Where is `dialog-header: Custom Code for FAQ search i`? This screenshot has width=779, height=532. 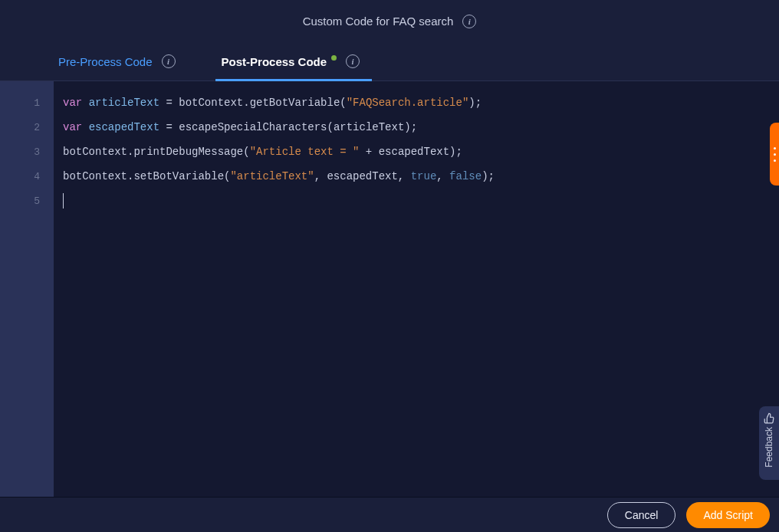 dialog-header: Custom Code for FAQ search i is located at coordinates (390, 21).